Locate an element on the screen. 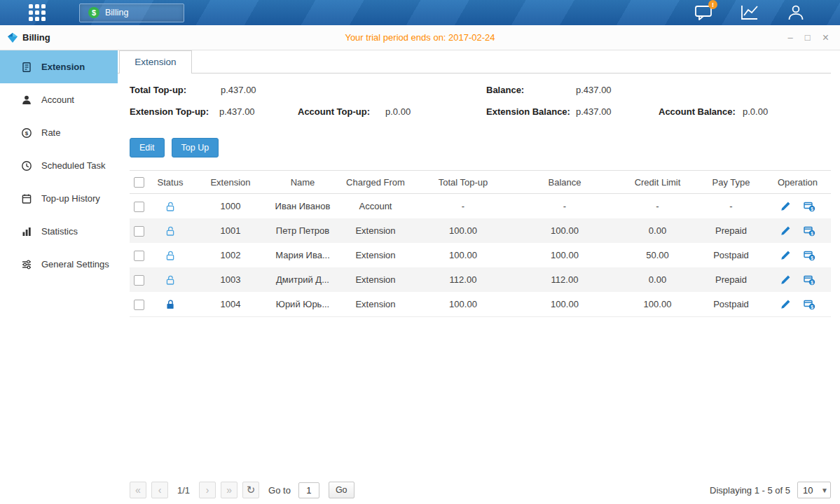 The image size is (840, 504). notifications-icon: ! is located at coordinates (703, 13).